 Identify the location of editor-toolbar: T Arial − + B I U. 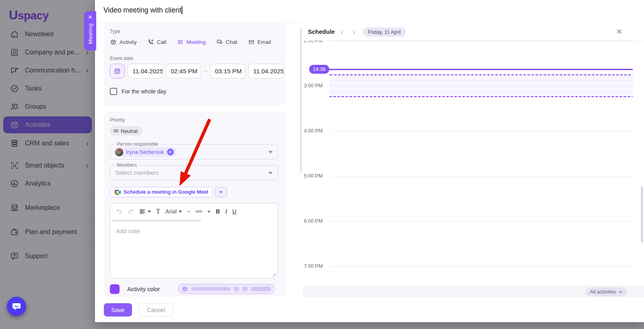
(194, 211).